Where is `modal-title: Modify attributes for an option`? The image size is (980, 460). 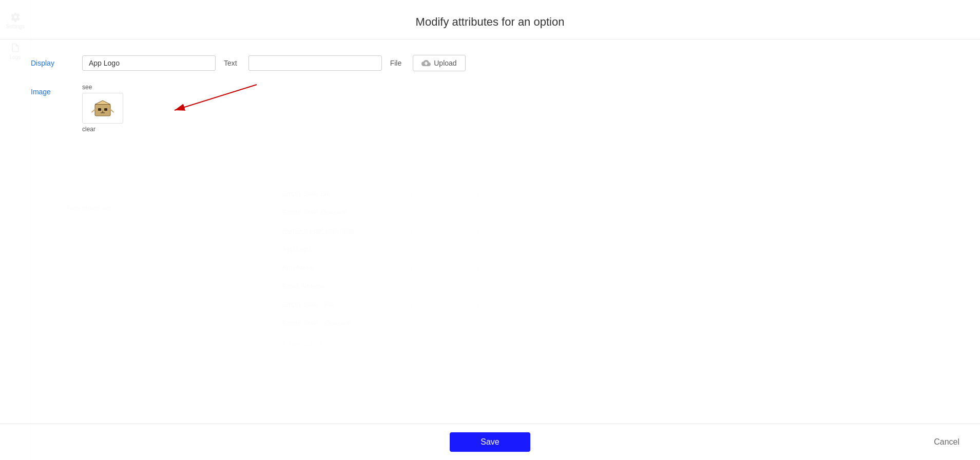 modal-title: Modify attributes for an option is located at coordinates (490, 22).